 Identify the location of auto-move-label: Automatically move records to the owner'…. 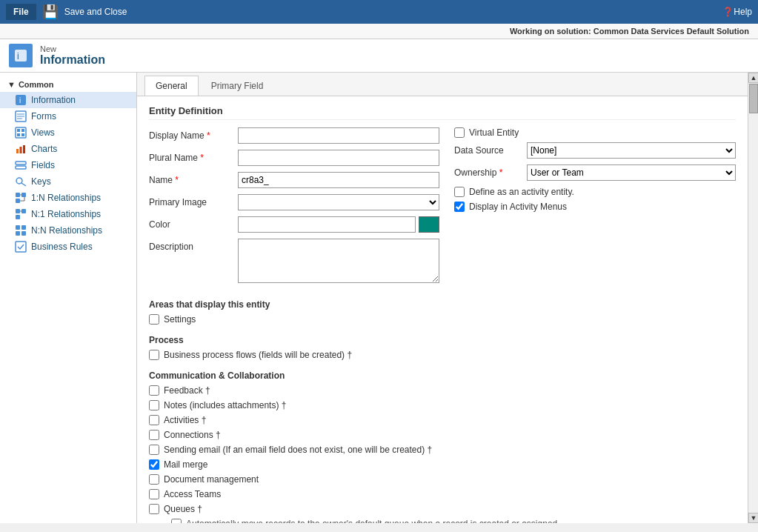
(373, 521).